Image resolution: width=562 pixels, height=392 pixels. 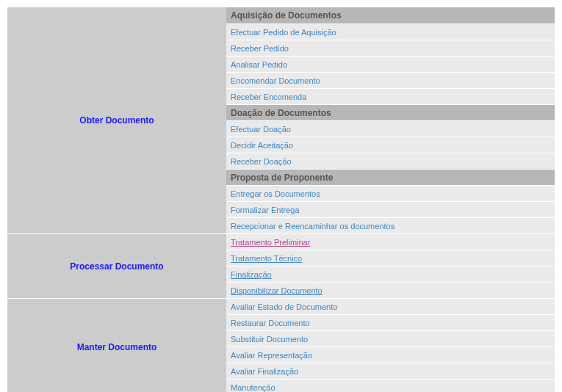 I want to click on row-header: Aquisição de Documentos, so click(x=391, y=15).